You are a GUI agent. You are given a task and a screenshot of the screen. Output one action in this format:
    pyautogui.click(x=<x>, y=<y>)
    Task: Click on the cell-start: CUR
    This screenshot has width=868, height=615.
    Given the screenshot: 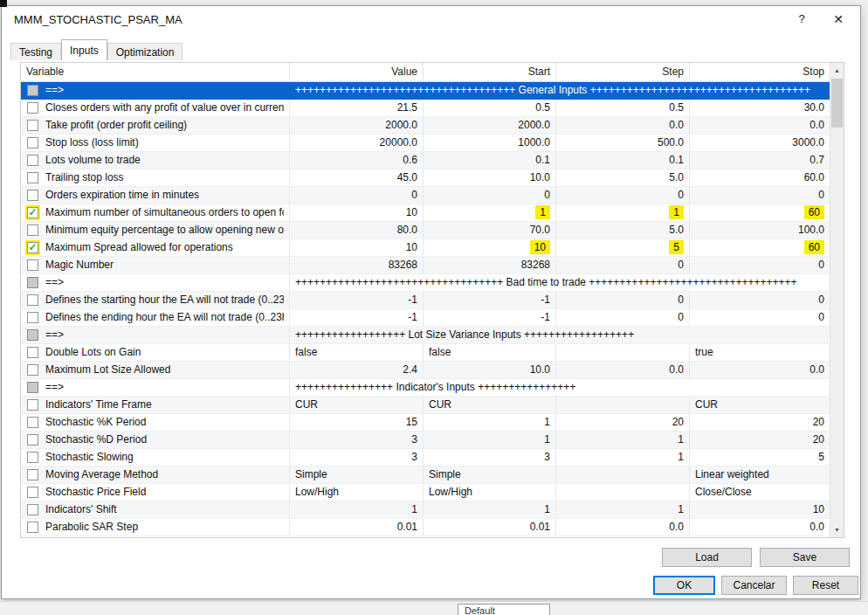 What is the action you would take?
    pyautogui.click(x=490, y=405)
    